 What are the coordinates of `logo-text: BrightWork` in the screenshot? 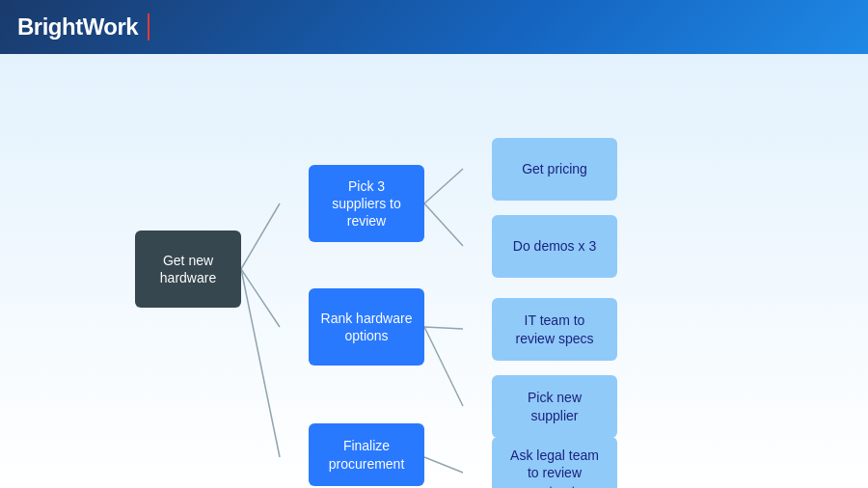 It's located at (77, 27).